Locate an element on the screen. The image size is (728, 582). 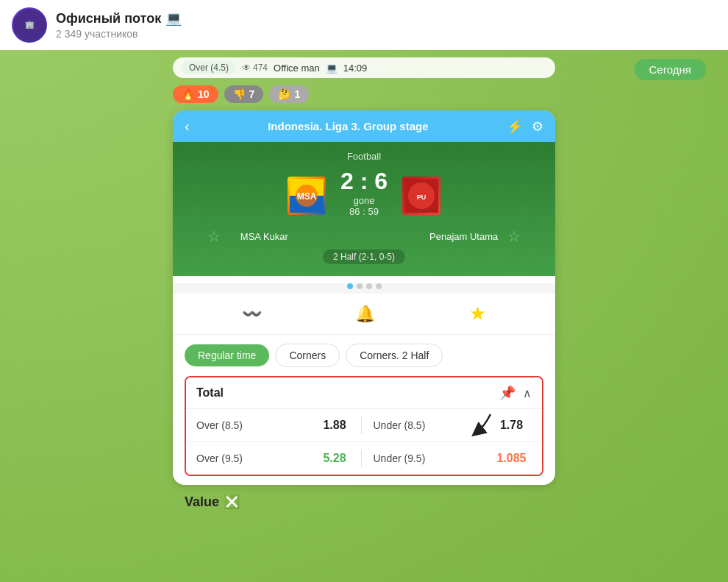
eye-icon: 👁 is located at coordinates (246, 68).